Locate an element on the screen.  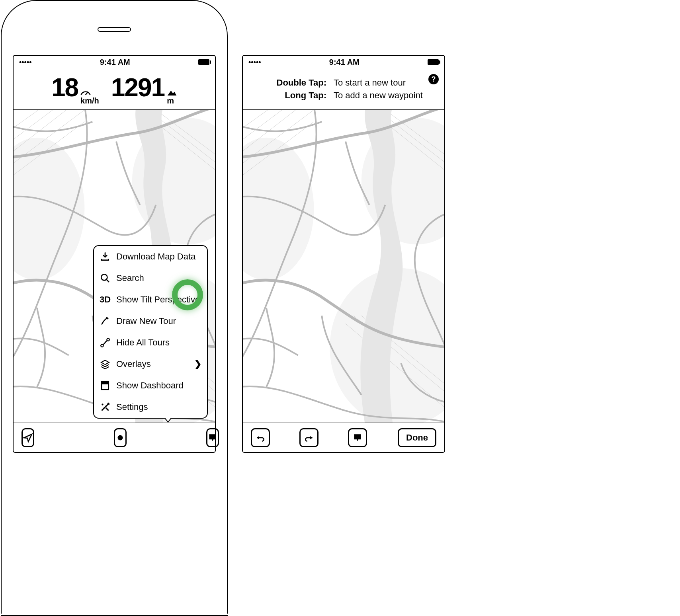
locate-button is located at coordinates (28, 438).